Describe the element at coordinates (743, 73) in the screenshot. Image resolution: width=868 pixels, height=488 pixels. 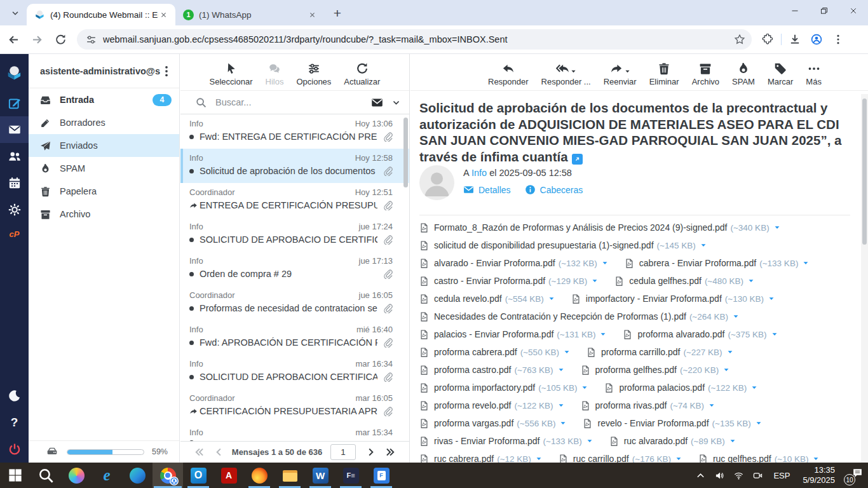
I see `mail-toolbar-spam-button: SPAM` at that location.